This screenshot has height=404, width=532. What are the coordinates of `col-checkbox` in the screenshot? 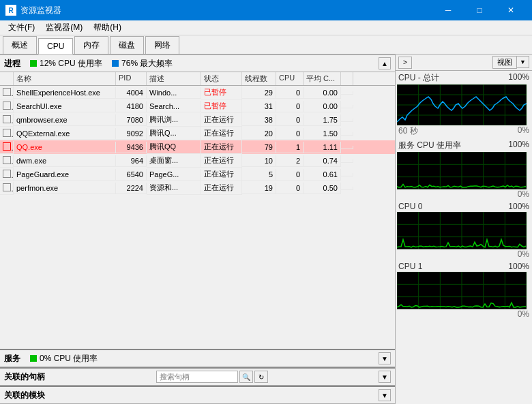 It's located at (7, 79).